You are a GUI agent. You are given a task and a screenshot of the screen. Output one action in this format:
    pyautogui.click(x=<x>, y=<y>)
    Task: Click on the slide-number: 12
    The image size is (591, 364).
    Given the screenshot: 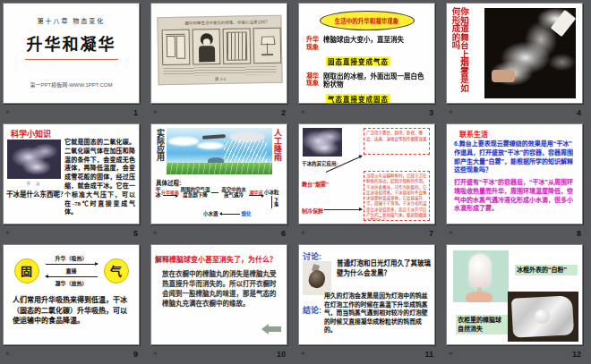 What is the action you would take?
    pyautogui.click(x=577, y=354)
    